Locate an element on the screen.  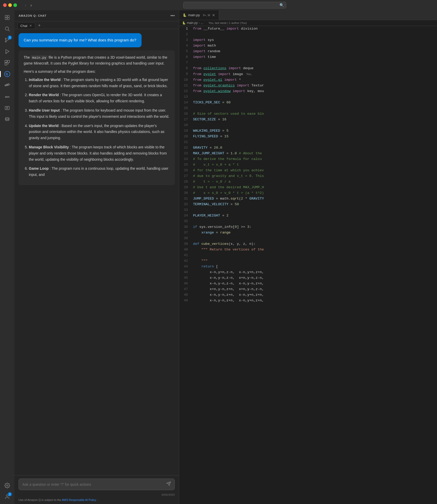
nav-back-button: ‹ is located at coordinates (25, 5).